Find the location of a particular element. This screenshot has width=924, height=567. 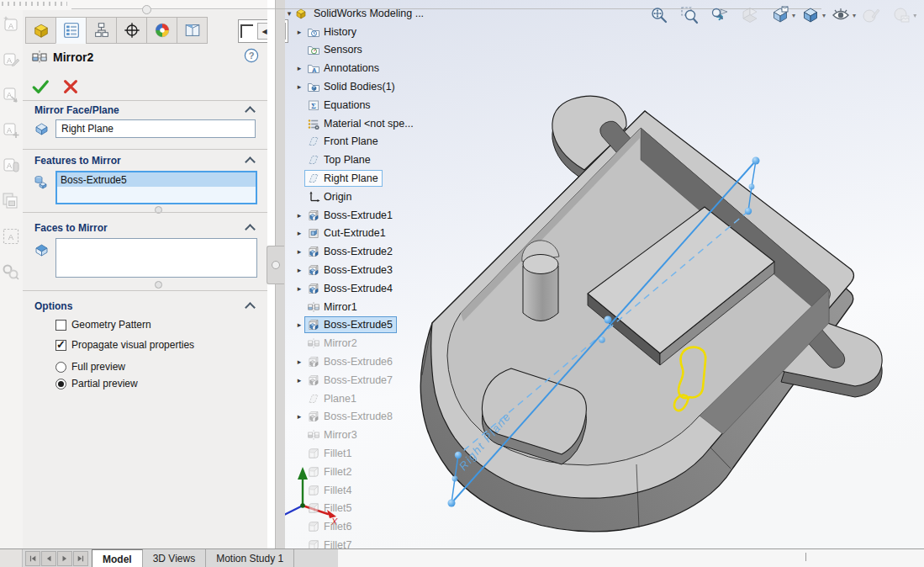

anno-move-icon: A is located at coordinates (11, 95).